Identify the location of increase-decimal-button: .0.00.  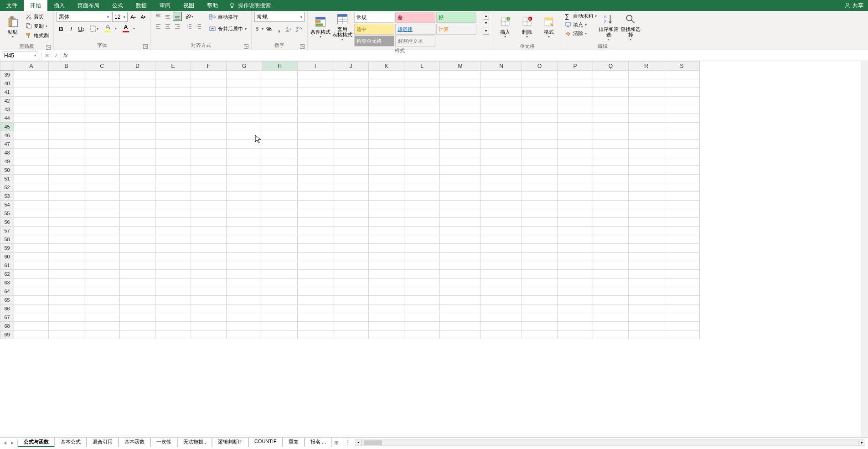
(289, 29).